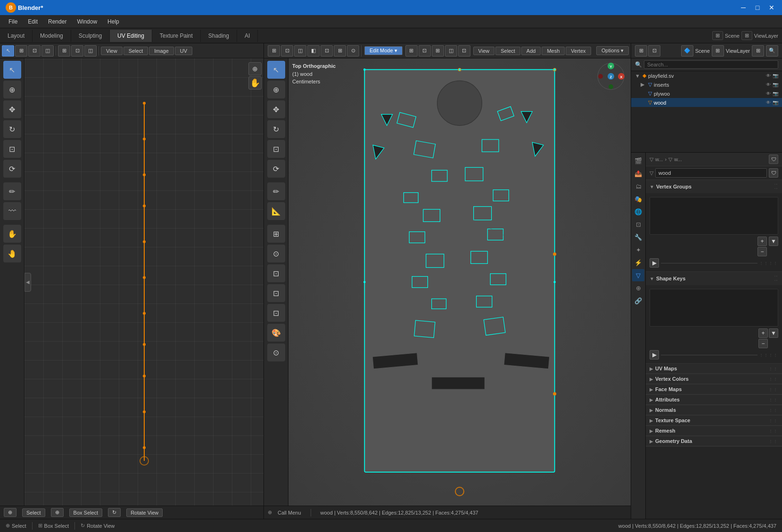 Image resolution: width=782 pixels, height=532 pixels. I want to click on render-icon-2: 📷, so click(775, 85).